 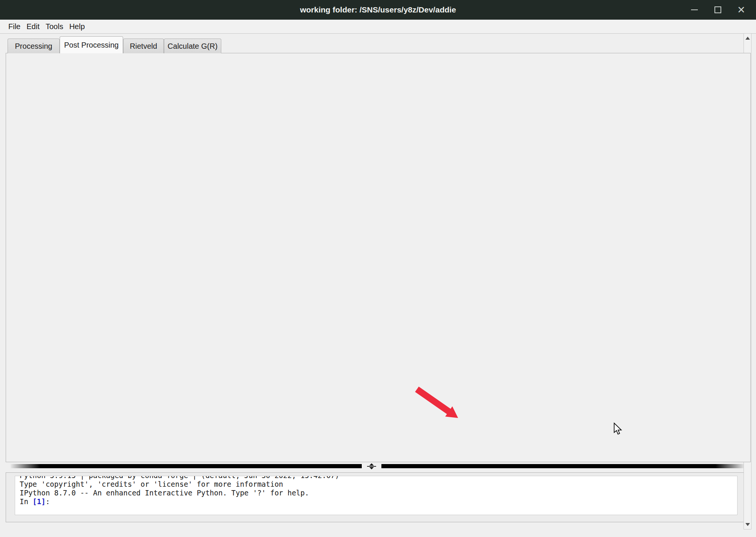 I want to click on prompt-number: [1], so click(x=39, y=501).